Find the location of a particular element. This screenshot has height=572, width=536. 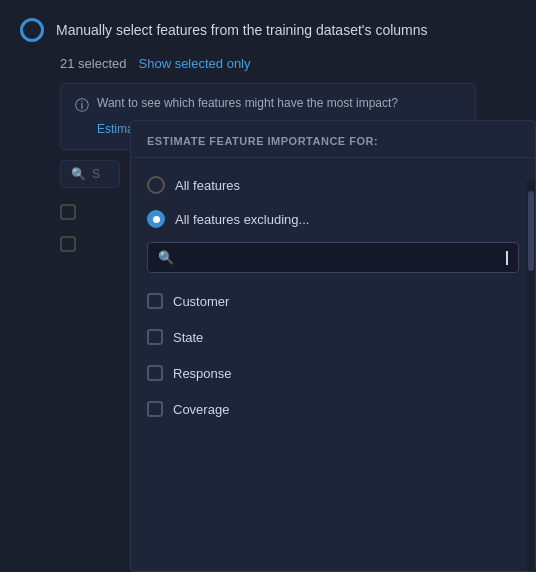

search-bar-bg: 🔍 S is located at coordinates (90, 174).